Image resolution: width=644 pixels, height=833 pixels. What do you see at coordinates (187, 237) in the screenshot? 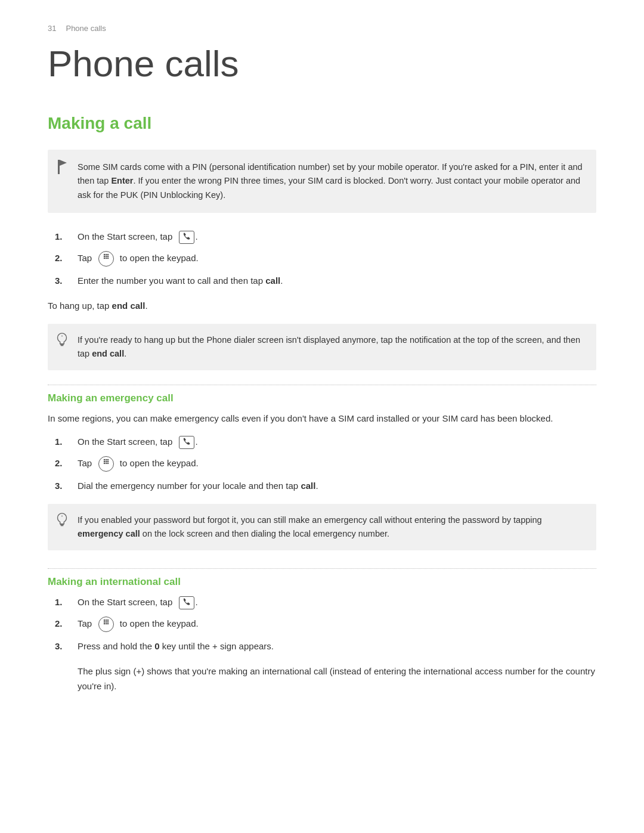
I see `phone-icon` at bounding box center [187, 237].